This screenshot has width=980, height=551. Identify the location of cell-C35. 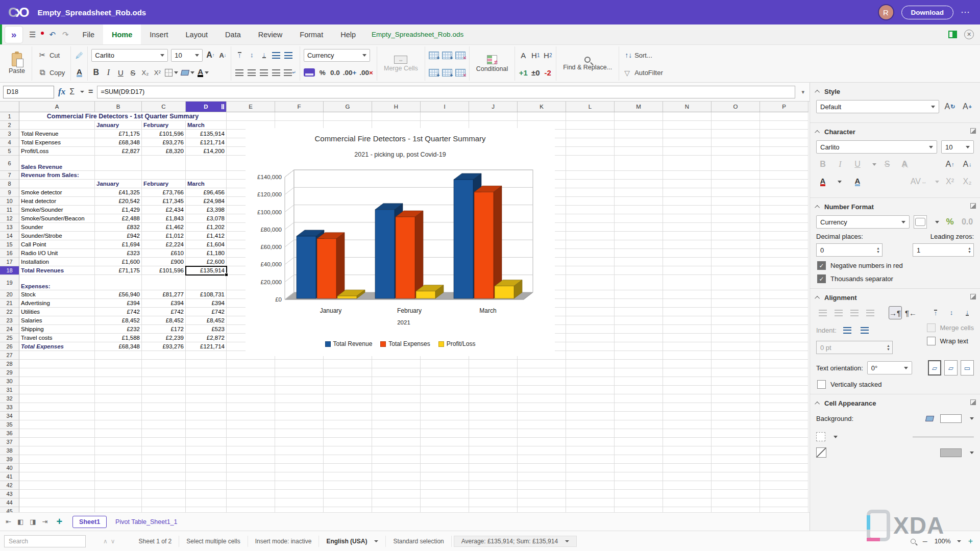
(164, 424).